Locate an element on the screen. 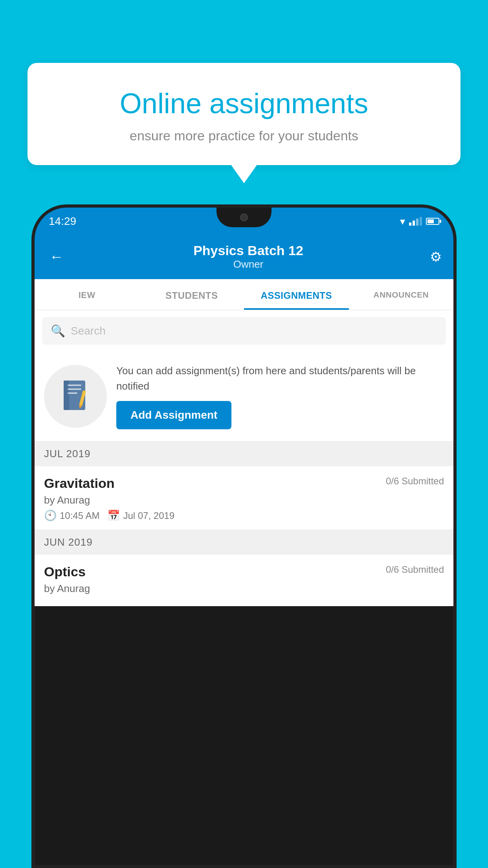 The height and width of the screenshot is (868, 488). search-bar-container: 🔍 Search is located at coordinates (244, 331).